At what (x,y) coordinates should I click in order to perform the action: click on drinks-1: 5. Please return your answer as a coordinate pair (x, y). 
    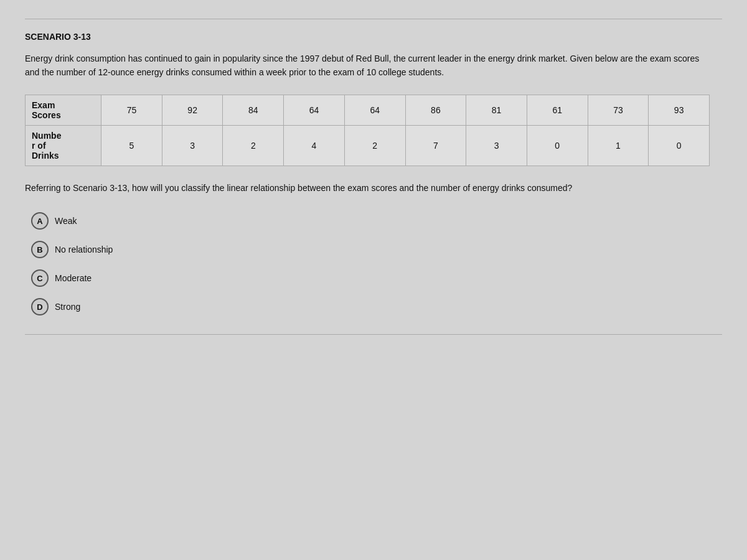
    Looking at the image, I should click on (132, 146).